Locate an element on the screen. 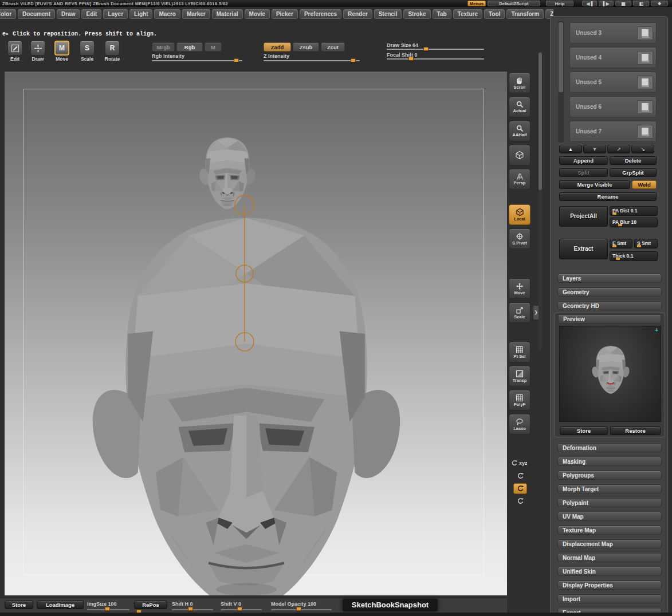 Image resolution: width=672 pixels, height=616 pixels. constraint-x-button is located at coordinates (520, 476).